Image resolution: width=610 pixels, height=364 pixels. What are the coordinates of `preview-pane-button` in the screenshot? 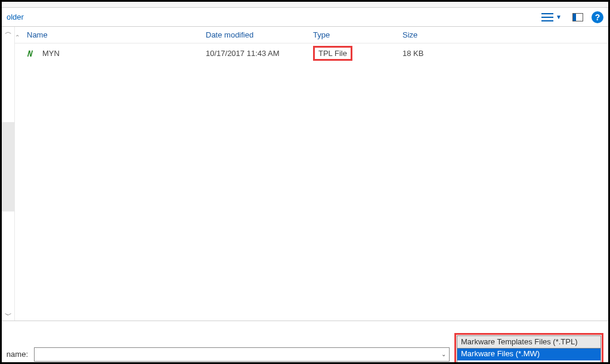 It's located at (578, 17).